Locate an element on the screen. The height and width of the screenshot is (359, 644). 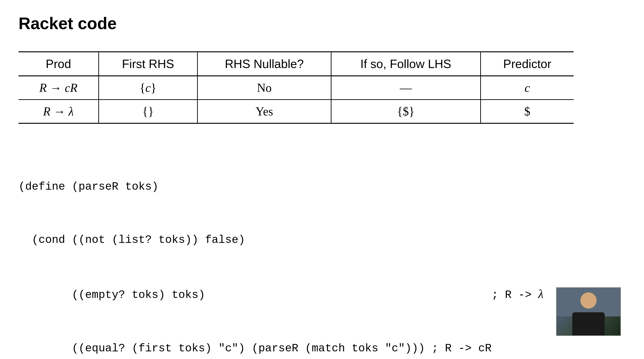
code-text-3: ((empty? toks) toks) is located at coordinates (255, 295).